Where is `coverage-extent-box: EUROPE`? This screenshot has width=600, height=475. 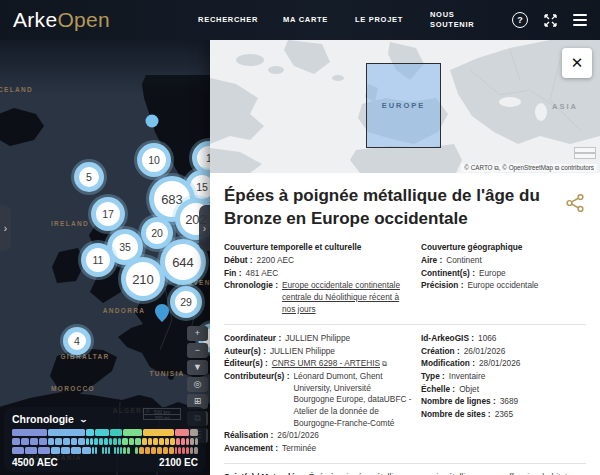
coverage-extent-box: EUROPE is located at coordinates (404, 106).